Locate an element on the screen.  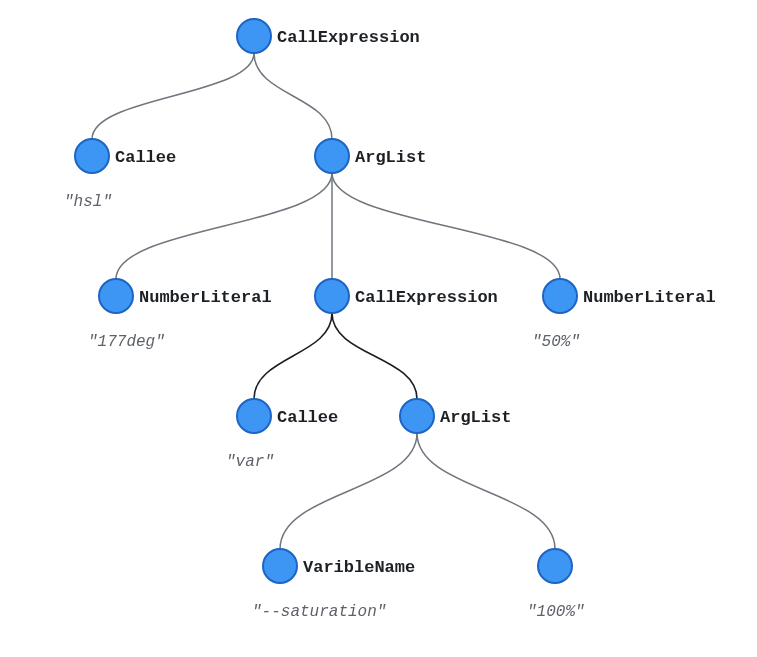
node-value: "hsl" is located at coordinates (88, 202).